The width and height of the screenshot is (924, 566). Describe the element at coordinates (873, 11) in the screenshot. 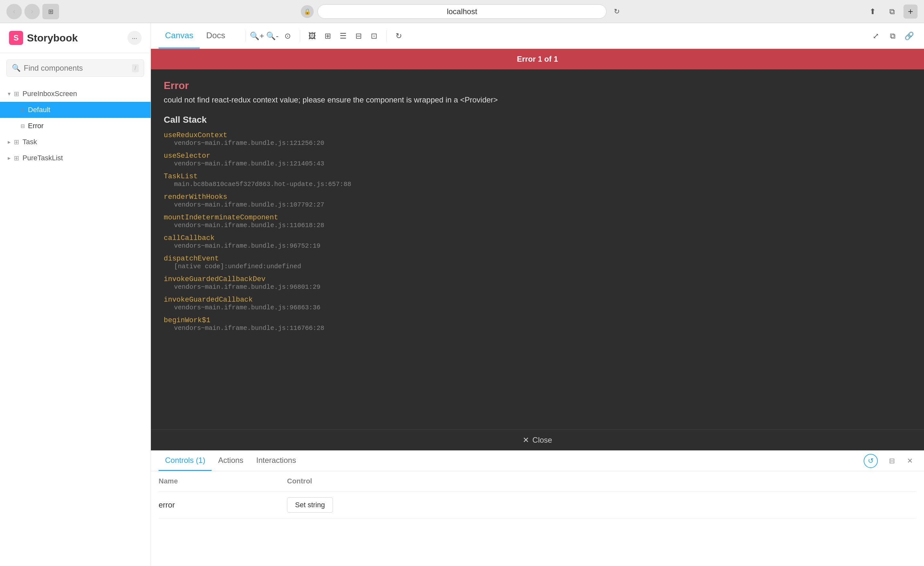

I see `share-button: ⬆` at that location.